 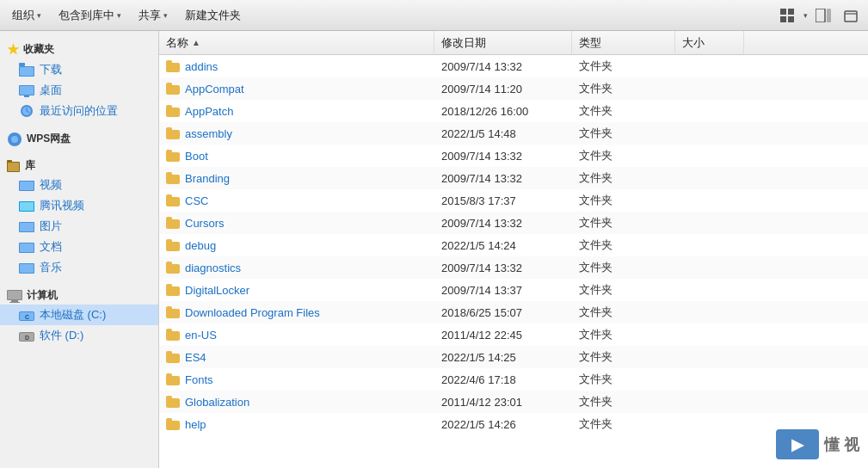 What do you see at coordinates (79, 185) in the screenshot?
I see `sidebar-item-video: 视频` at bounding box center [79, 185].